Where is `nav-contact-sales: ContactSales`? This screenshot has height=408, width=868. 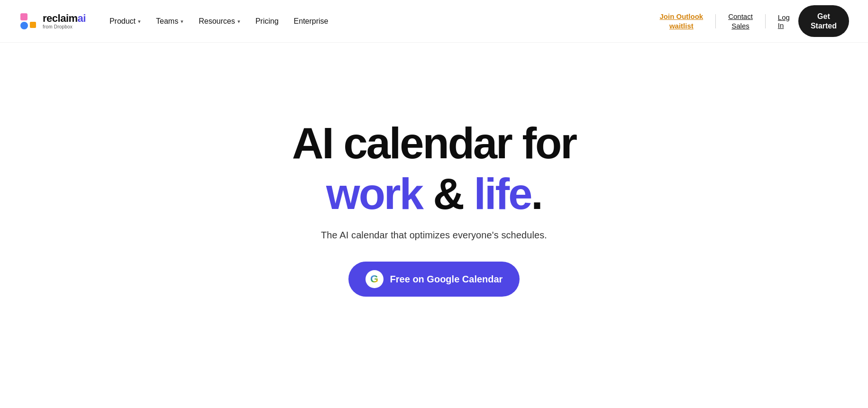 nav-contact-sales: ContactSales is located at coordinates (740, 21).